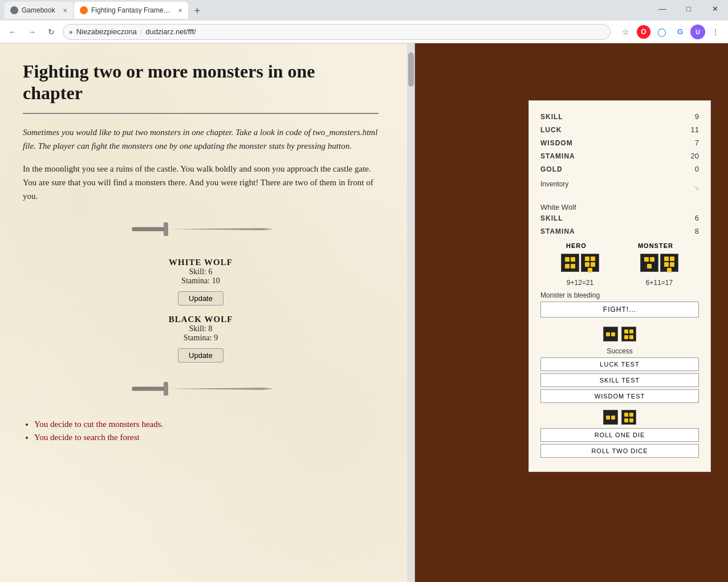 The width and height of the screenshot is (728, 582). Describe the element at coordinates (336, 32) in the screenshot. I see `address-box: ● Niezabezpieczona | dudziarz.net/fff/` at that location.